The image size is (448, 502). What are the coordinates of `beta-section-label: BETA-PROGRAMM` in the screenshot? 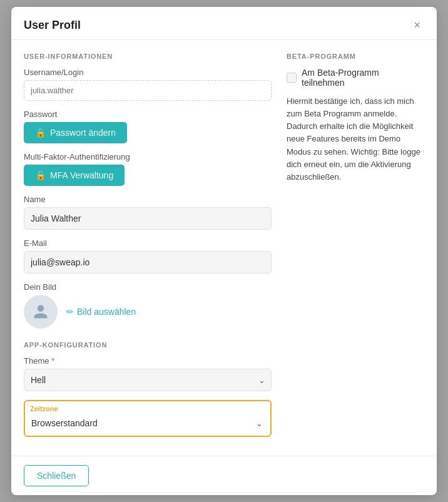 It's located at (355, 56).